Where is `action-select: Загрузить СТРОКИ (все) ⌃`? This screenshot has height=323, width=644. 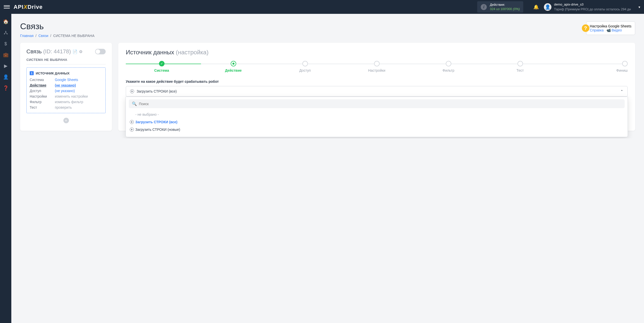
action-select: Загрузить СТРОКИ (все) ⌃ is located at coordinates (377, 91).